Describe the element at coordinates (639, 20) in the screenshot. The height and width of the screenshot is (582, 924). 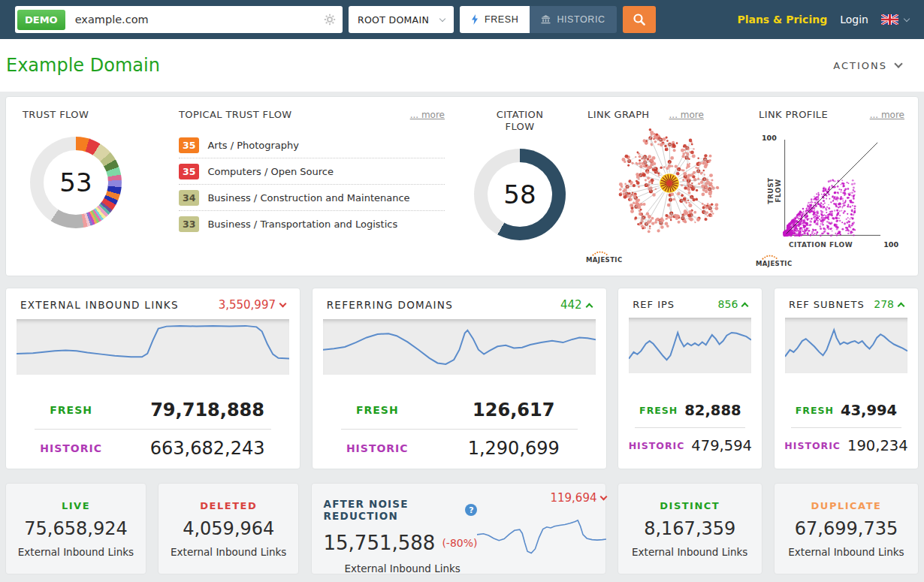
I see `search-icon` at that location.